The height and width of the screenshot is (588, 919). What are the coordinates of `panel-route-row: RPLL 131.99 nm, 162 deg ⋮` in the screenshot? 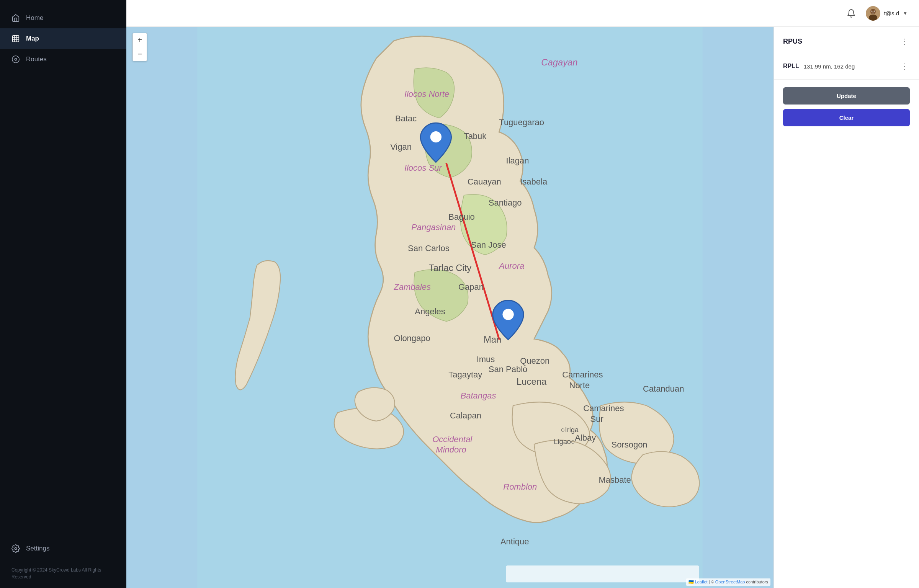 It's located at (846, 67).